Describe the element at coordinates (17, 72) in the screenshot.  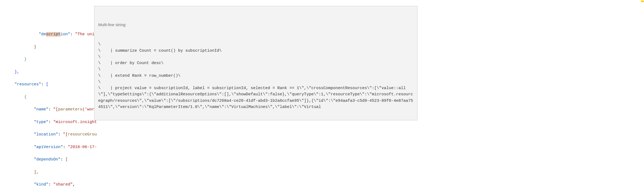
I see `brace-close: },` at that location.